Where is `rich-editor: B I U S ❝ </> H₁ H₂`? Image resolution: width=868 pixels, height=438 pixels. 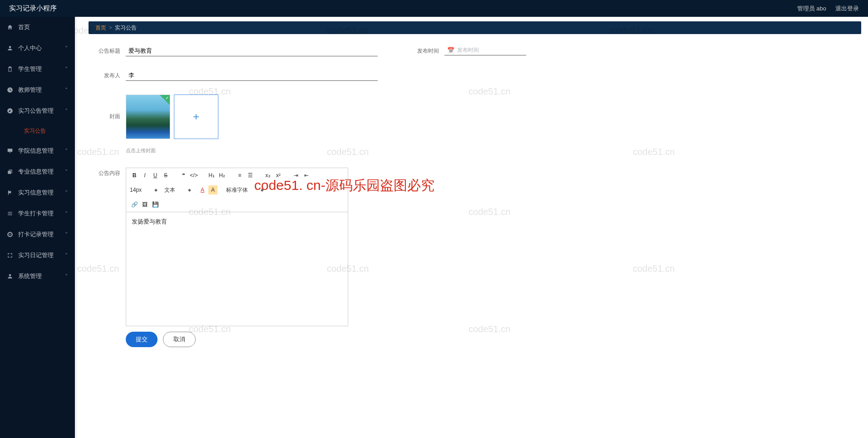
rich-editor: B I U S ❝ </> H₁ H₂ is located at coordinates (237, 247).